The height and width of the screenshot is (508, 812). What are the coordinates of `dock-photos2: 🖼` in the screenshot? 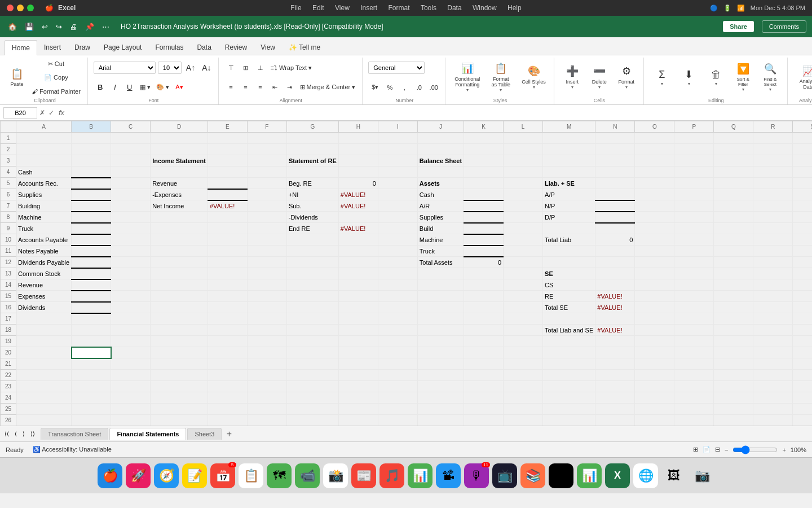 It's located at (674, 476).